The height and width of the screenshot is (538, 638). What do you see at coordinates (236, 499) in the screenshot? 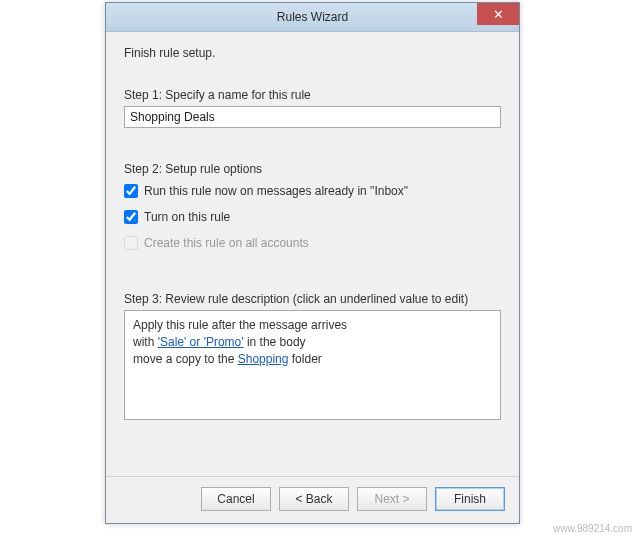
I see `cancel-button: Cancel` at bounding box center [236, 499].